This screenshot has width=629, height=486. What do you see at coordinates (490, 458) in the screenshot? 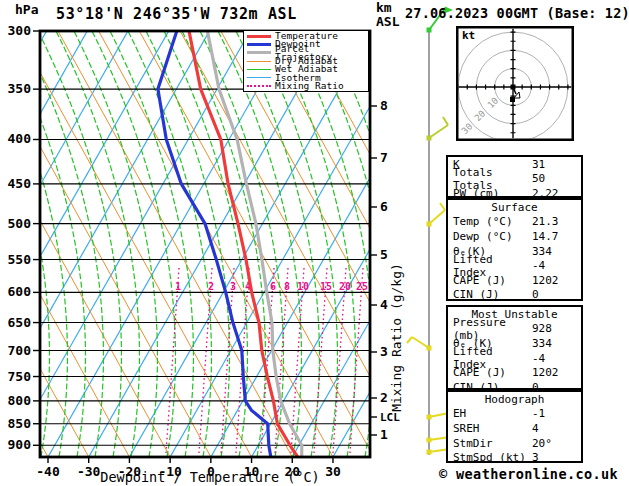
I see `table-row-label: StmSpd (kt)` at bounding box center [490, 458].